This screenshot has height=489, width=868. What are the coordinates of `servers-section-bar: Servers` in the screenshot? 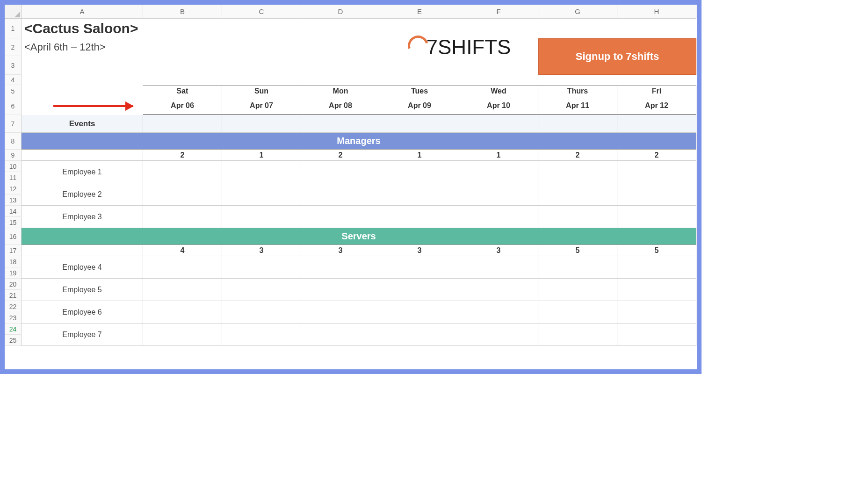 It's located at (359, 237).